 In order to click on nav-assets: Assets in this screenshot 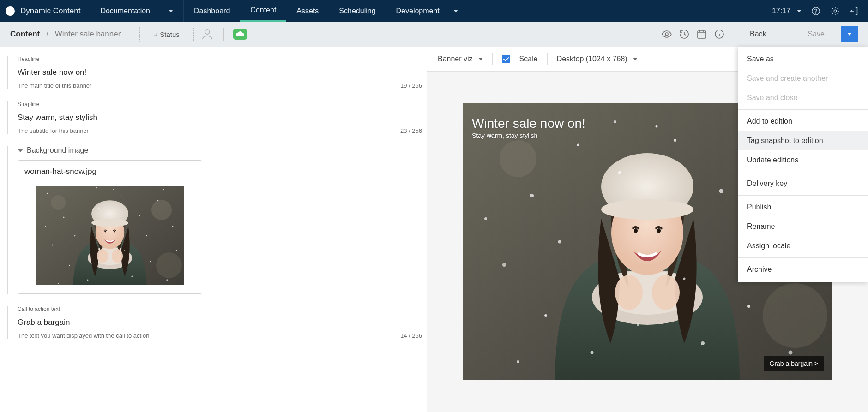, I will do `click(307, 11)`.